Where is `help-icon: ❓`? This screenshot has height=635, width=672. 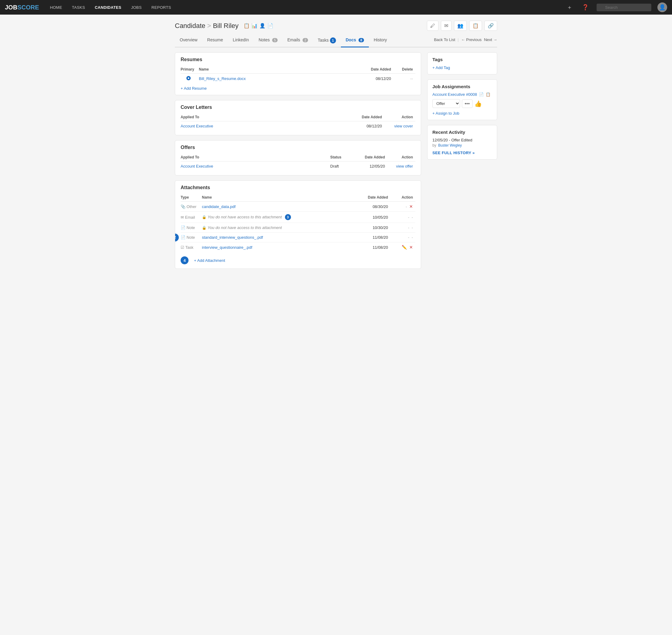 help-icon: ❓ is located at coordinates (585, 7).